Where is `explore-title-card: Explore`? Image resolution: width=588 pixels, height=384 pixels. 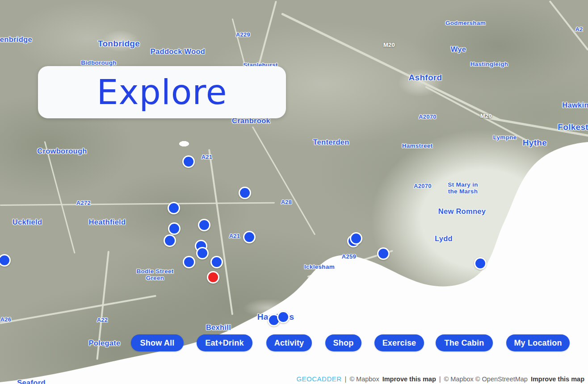
explore-title-card: Explore is located at coordinates (162, 92).